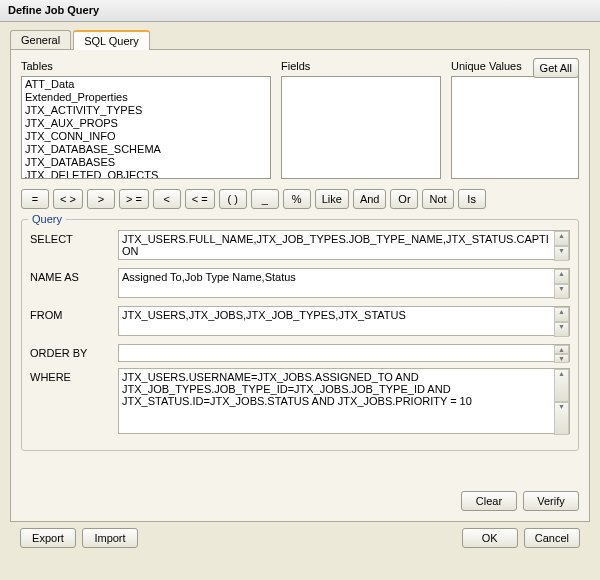 This screenshot has height=580, width=600. What do you see at coordinates (146, 136) in the screenshot?
I see `list-item: JTX_CONN_INFO` at bounding box center [146, 136].